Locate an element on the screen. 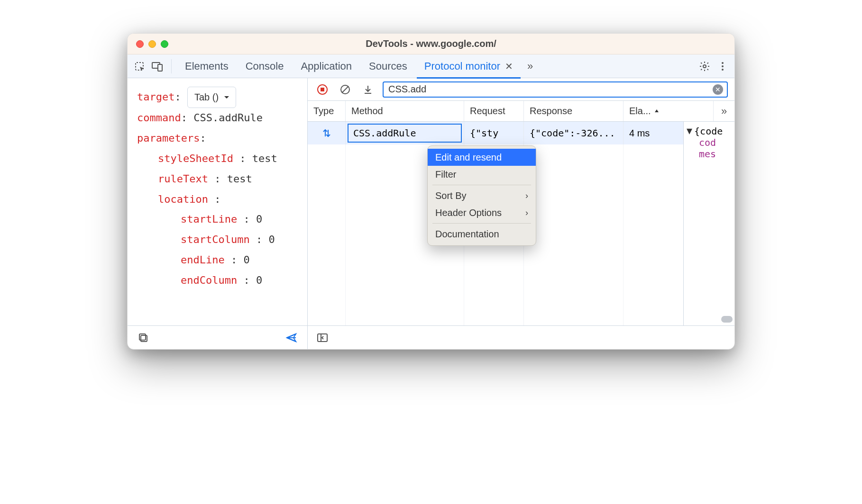 The image size is (862, 504). cell-type is located at coordinates (327, 133).